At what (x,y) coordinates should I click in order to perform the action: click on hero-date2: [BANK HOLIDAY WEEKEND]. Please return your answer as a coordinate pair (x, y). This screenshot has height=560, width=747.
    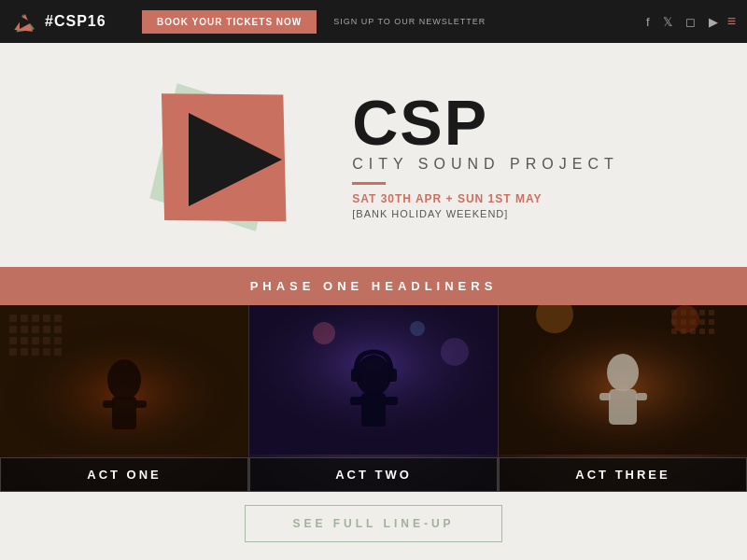
    Looking at the image, I should click on (486, 214).